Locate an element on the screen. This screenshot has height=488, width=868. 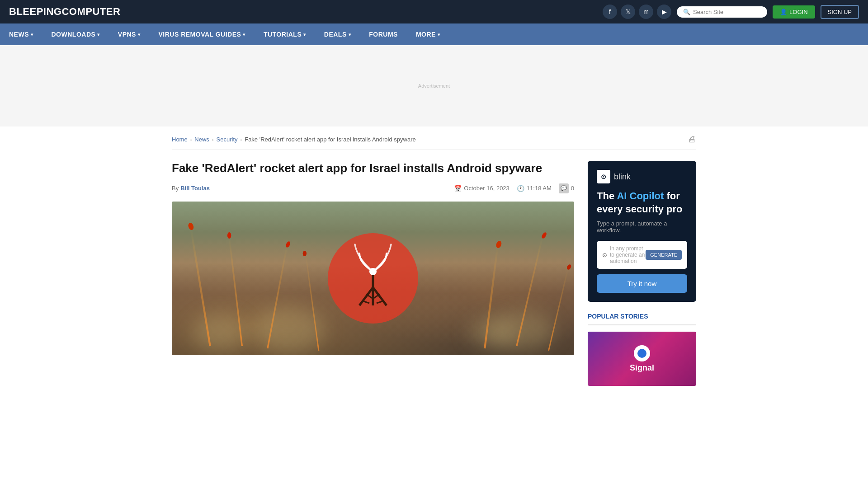
breadcrumb-area: Home › News › Security › Fake 'RedAlert'… is located at coordinates (434, 138).